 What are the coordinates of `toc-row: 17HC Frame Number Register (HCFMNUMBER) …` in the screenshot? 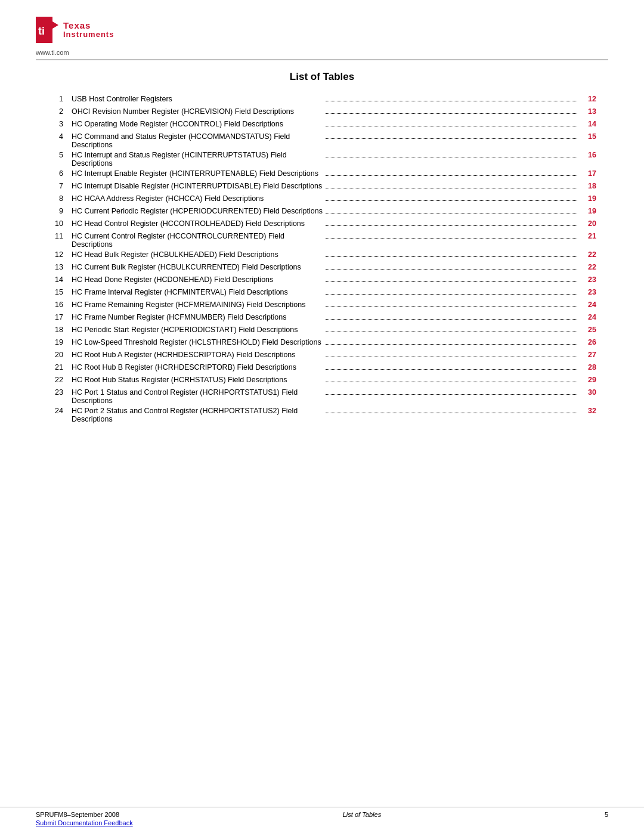 It's located at (322, 318).